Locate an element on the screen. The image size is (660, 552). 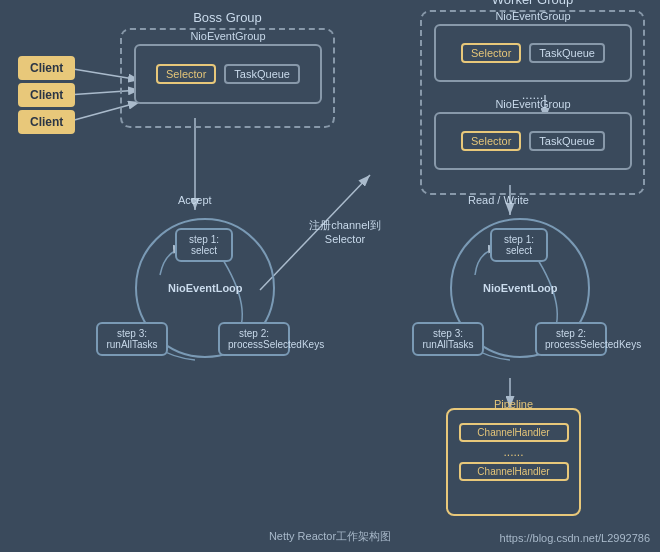
pipeline-label: Pipeline is located at coordinates (514, 404).